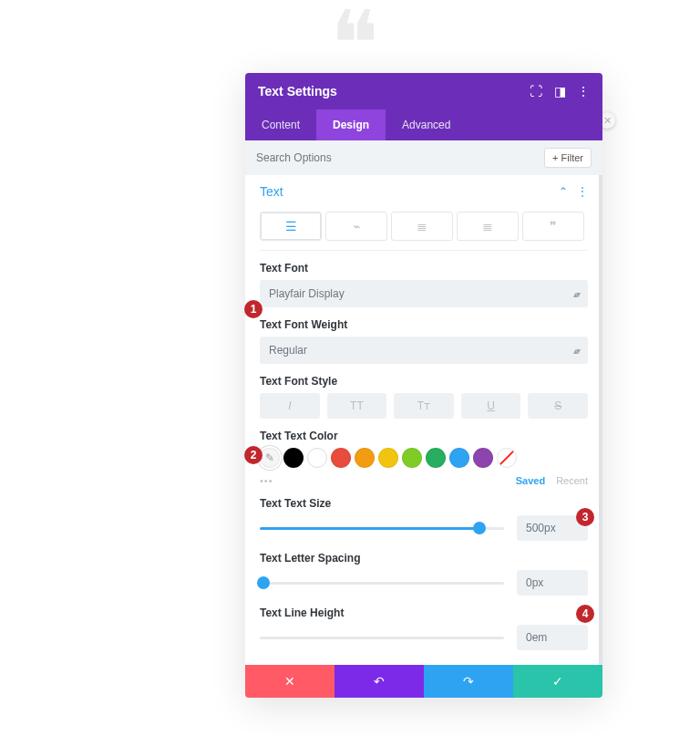 This screenshot has height=736, width=700. What do you see at coordinates (424, 381) in the screenshot?
I see `style-label: Text Font Style` at bounding box center [424, 381].